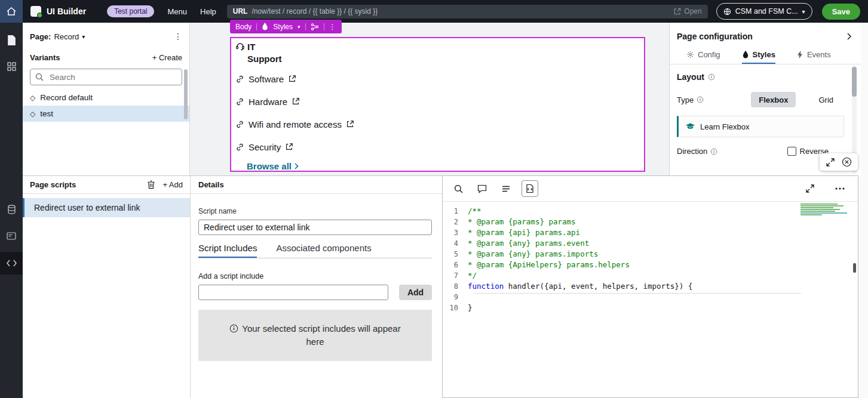  I want to click on editor-comment-button, so click(482, 189).